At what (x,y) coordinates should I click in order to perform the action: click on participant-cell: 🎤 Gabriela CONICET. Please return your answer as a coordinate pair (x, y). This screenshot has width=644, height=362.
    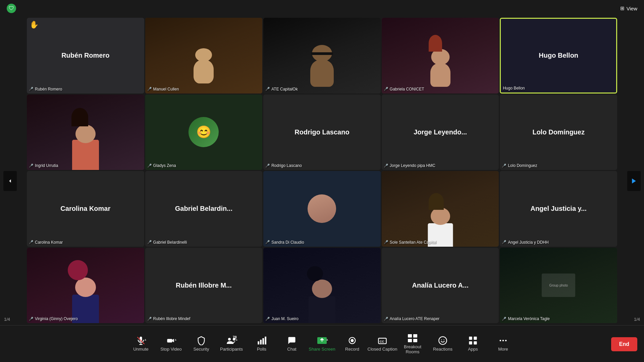
    Looking at the image, I should click on (440, 56).